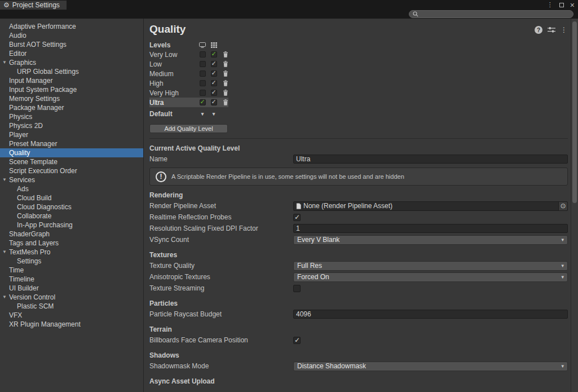 This screenshot has height=392, width=578. What do you see at coordinates (189, 93) in the screenshot?
I see `quality-level-row-very-high: Very High` at bounding box center [189, 93].